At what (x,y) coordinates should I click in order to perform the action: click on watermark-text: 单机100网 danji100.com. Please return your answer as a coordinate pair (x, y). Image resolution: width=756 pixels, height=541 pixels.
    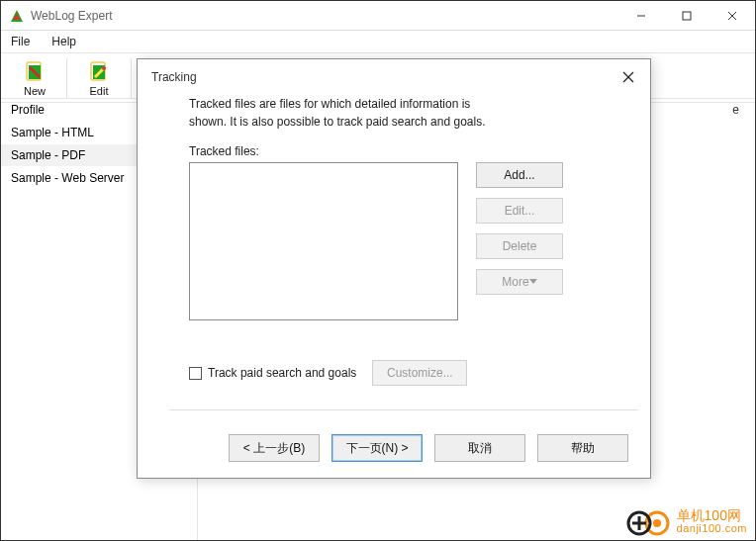
    Looking at the image, I should click on (712, 521).